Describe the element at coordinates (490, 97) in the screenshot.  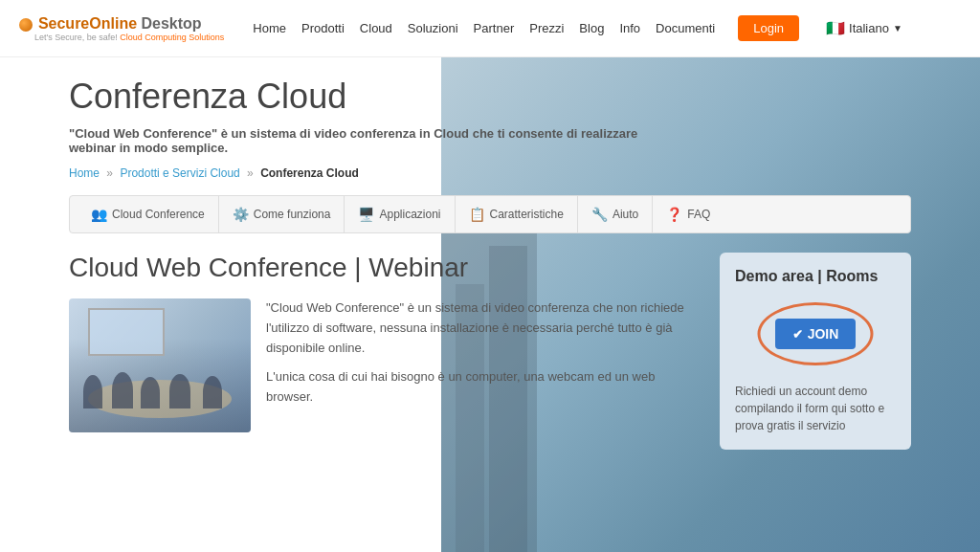
I see `page-title: Conferenza Cloud` at that location.